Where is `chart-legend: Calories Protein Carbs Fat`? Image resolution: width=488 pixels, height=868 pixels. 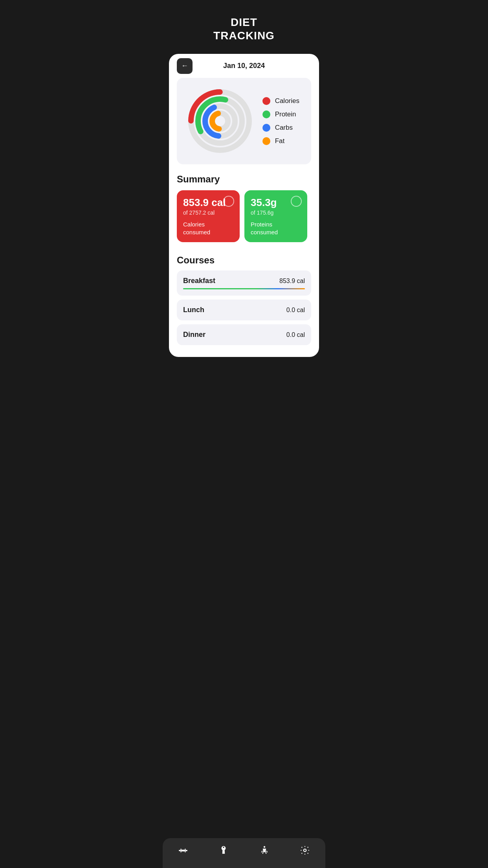
chart-legend: Calories Protein Carbs Fat is located at coordinates (283, 121).